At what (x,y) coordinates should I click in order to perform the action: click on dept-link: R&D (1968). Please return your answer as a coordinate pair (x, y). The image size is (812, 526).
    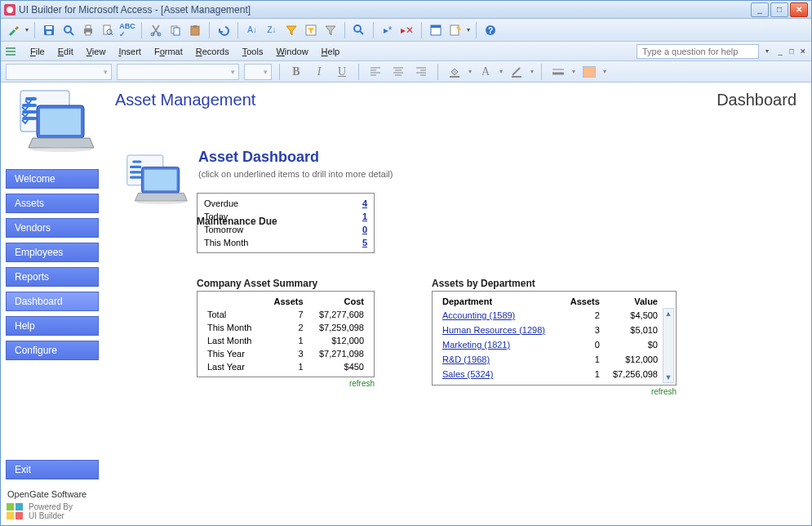
    Looking at the image, I should click on (466, 359).